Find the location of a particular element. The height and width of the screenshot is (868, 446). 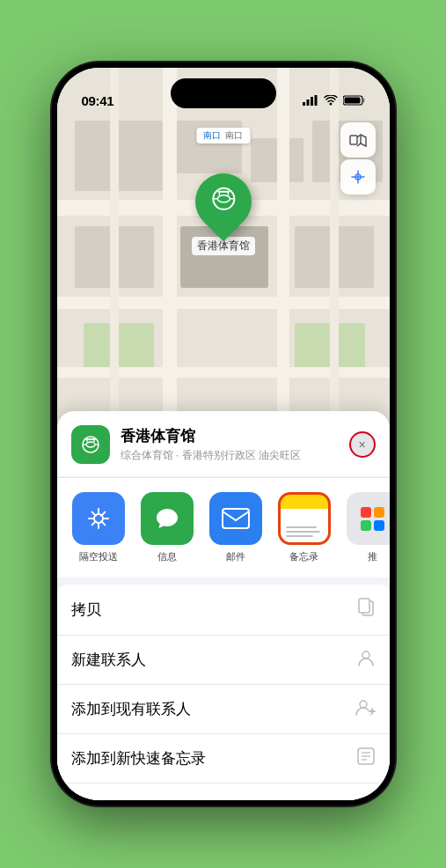

location-description: 综合体育馆 · 香港特别行政区 油尖旺区 is located at coordinates (230, 456).